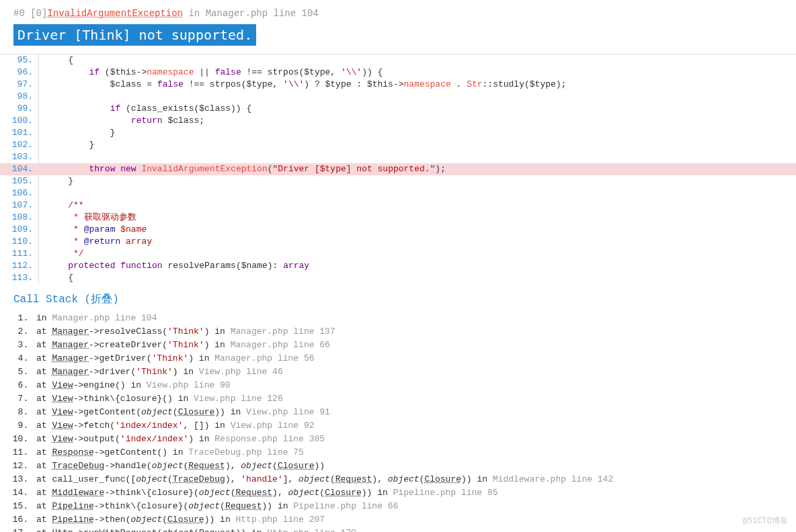  What do you see at coordinates (115, 13) in the screenshot?
I see `exception-class: InvalidArgumentException` at bounding box center [115, 13].